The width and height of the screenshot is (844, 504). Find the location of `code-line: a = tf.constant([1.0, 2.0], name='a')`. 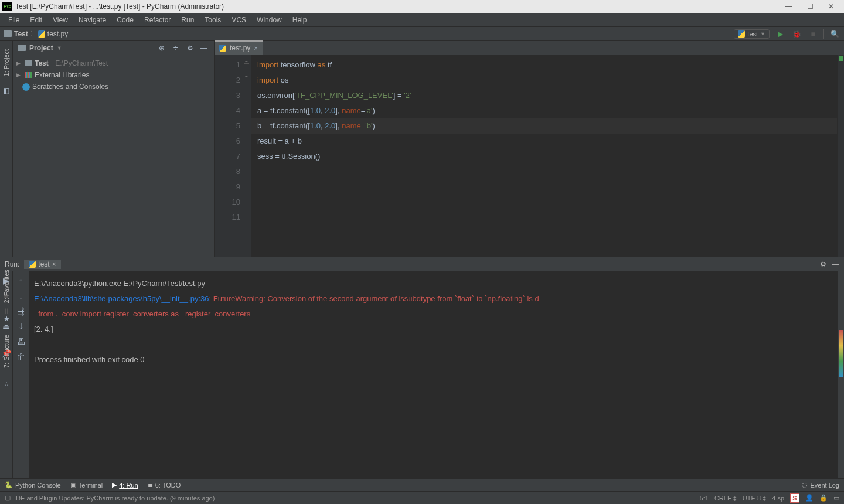

code-line: a = tf.constant([1.0, 2.0], name='a') is located at coordinates (547, 111).